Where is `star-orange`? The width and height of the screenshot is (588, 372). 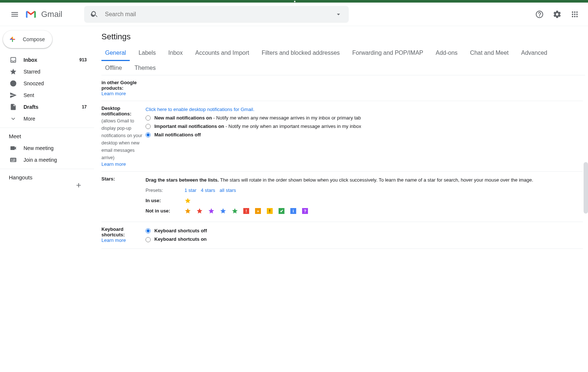
star-orange is located at coordinates (188, 211).